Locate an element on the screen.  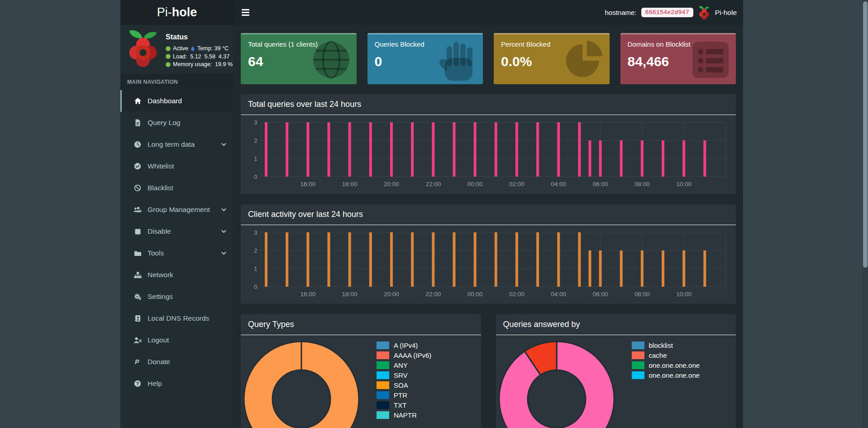
legend-item: SOA is located at coordinates (404, 385).